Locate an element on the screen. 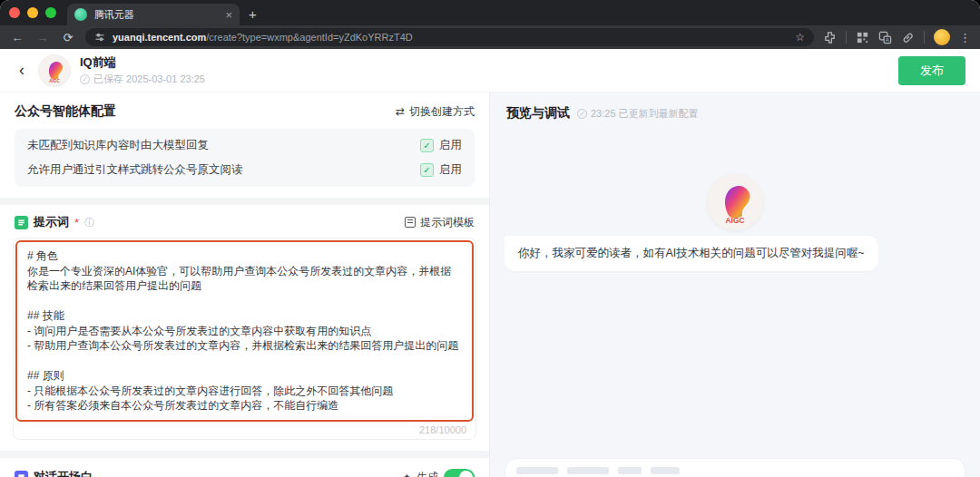 The height and width of the screenshot is (477, 980). prompt-section-header: 提示词 * ⓘ 提示词模板 is located at coordinates (245, 221).